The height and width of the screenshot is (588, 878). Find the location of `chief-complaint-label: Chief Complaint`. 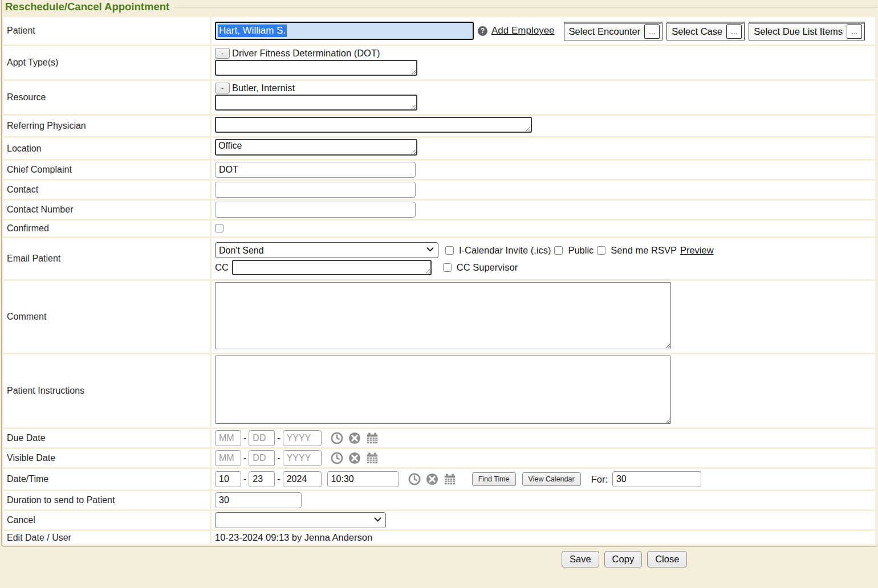

chief-complaint-label: Chief Complaint is located at coordinates (107, 170).